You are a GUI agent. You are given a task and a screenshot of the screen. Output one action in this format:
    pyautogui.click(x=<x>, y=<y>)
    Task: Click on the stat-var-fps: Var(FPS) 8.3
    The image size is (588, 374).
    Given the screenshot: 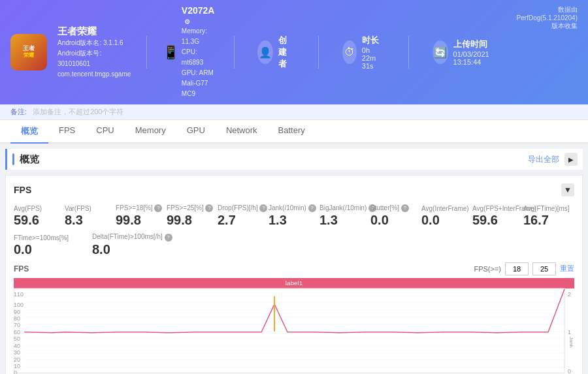 What is the action you would take?
    pyautogui.click(x=90, y=217)
    